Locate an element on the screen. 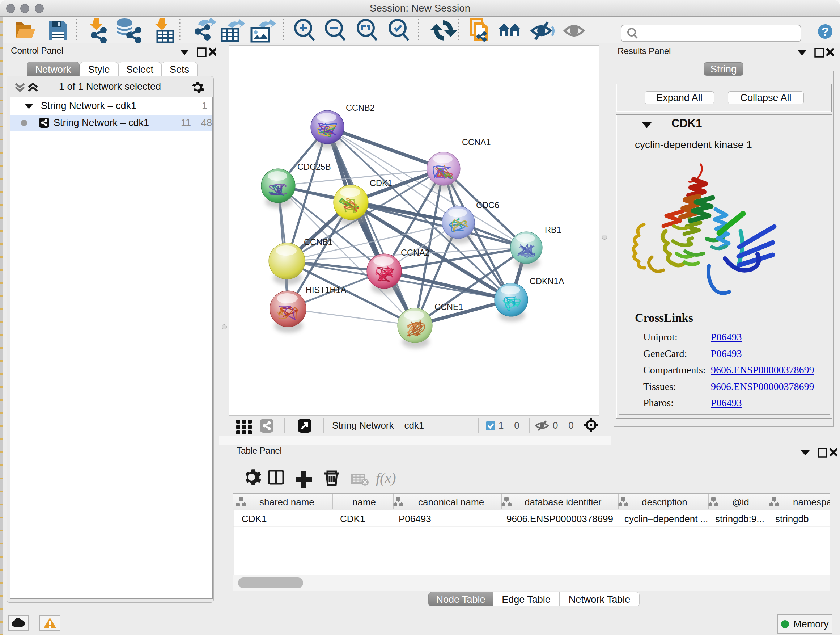  svg-text: CDK1 is located at coordinates (381, 183).